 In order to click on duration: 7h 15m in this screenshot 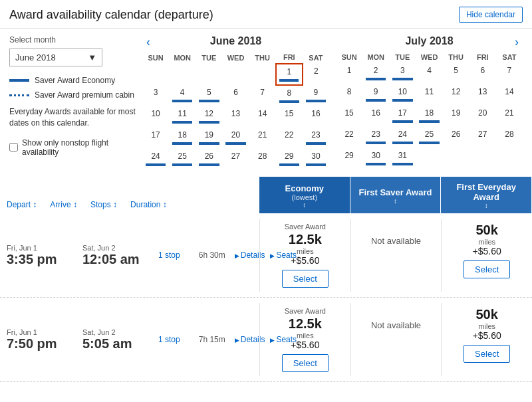, I will do `click(212, 340)`.